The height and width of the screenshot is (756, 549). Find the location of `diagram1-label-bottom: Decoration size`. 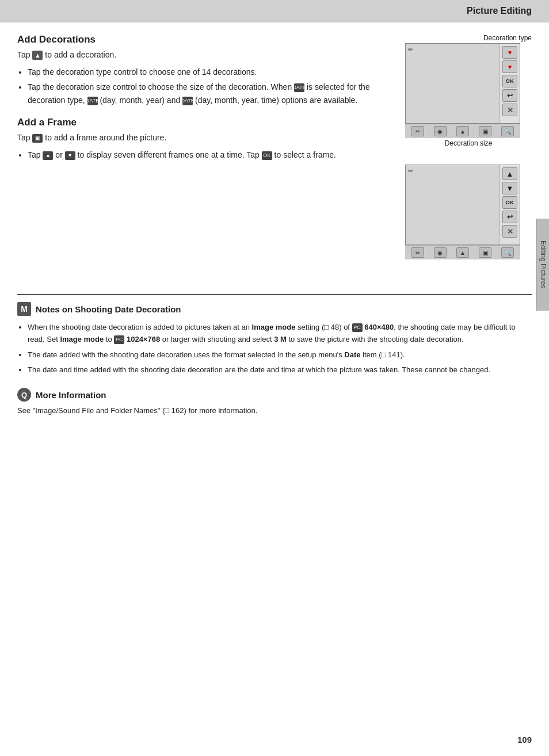

diagram1-label-bottom: Decoration size is located at coordinates (468, 143).